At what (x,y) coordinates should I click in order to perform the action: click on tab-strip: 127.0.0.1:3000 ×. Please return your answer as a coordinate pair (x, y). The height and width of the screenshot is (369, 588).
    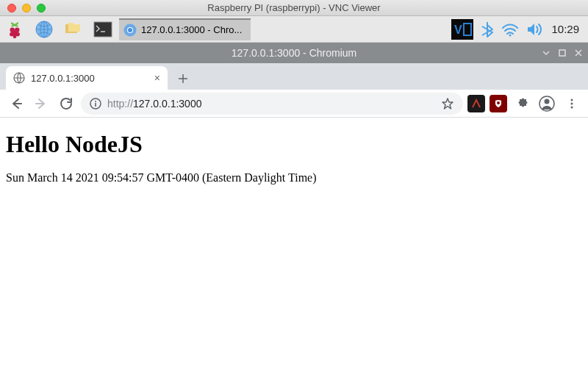
    Looking at the image, I should click on (294, 76).